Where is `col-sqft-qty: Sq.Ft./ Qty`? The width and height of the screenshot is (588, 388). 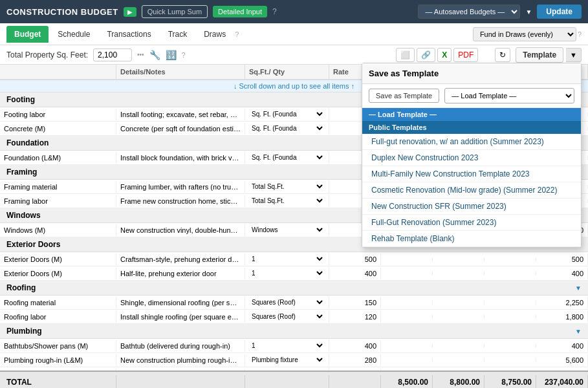 col-sqft-qty: Sq.Ft./ Qty is located at coordinates (287, 72).